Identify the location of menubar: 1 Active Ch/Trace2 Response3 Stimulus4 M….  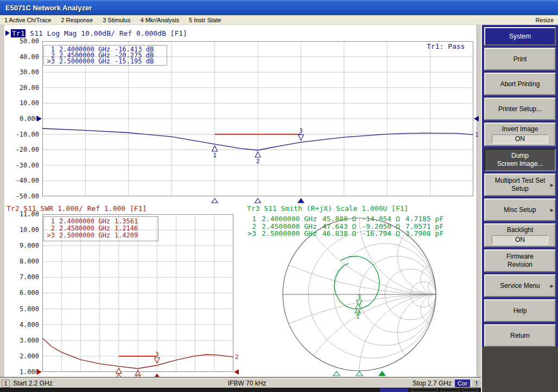
(279, 20).